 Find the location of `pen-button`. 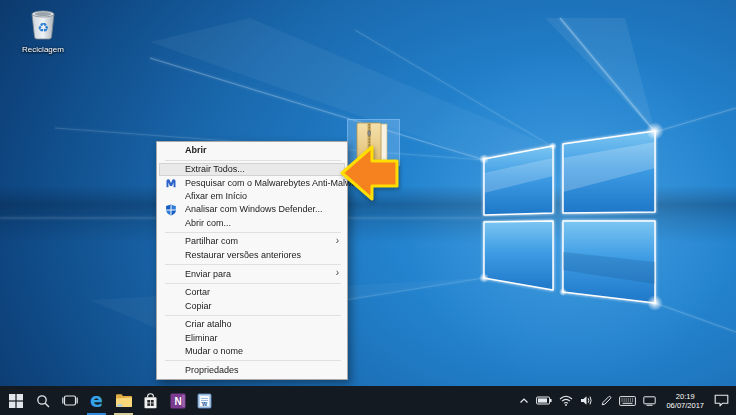

pen-button is located at coordinates (606, 400).